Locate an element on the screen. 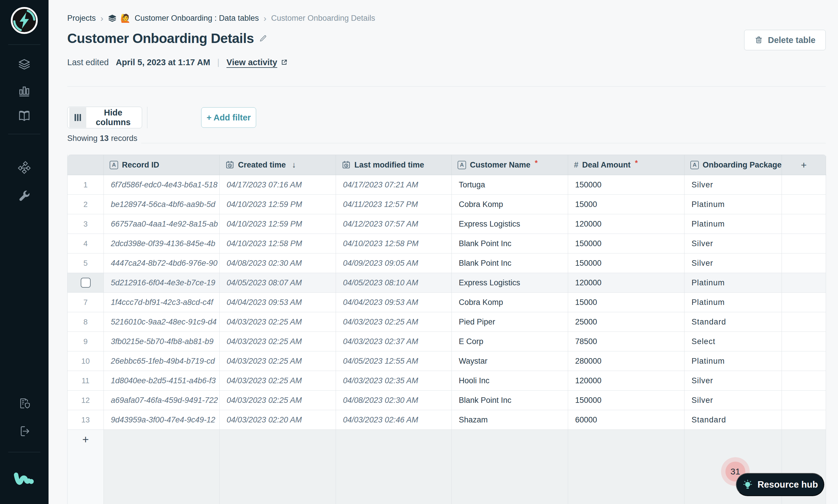 The image size is (838, 504). record-id-cell: 4447ca24-8b72-4bd6-976e-90 is located at coordinates (162, 263).